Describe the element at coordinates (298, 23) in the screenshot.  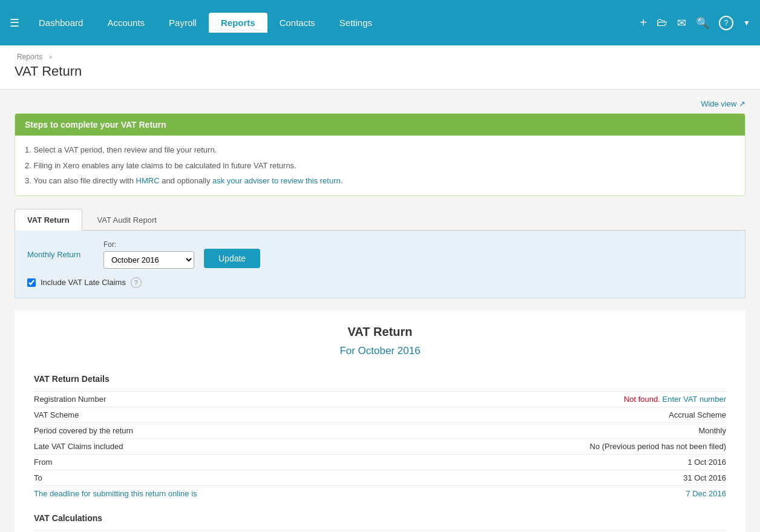
I see `nav-contacts: Contacts` at that location.